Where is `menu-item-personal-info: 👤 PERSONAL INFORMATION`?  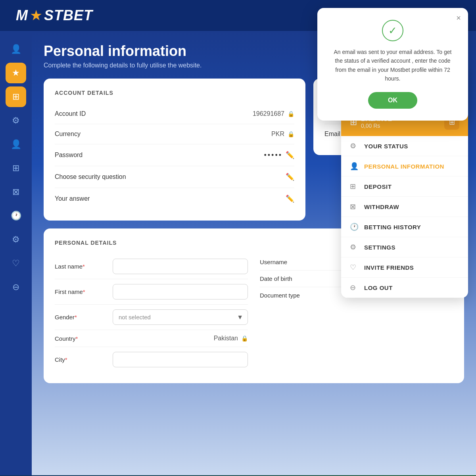
menu-item-personal-info: 👤 PERSONAL INFORMATION is located at coordinates (405, 167).